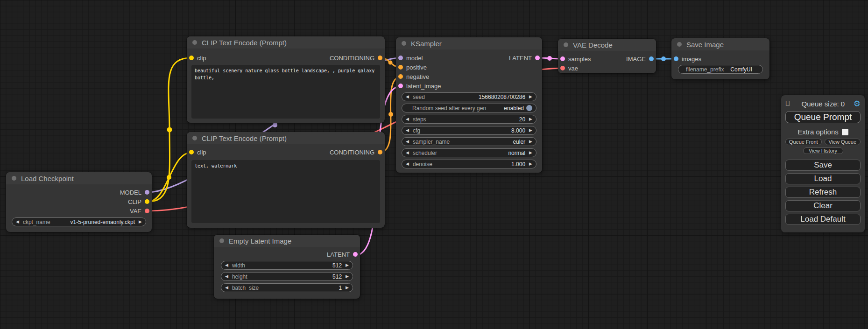 Image resolution: width=868 pixels, height=329 pixels. What do you see at coordinates (651, 59) in the screenshot?
I see `output-port-image` at bounding box center [651, 59].